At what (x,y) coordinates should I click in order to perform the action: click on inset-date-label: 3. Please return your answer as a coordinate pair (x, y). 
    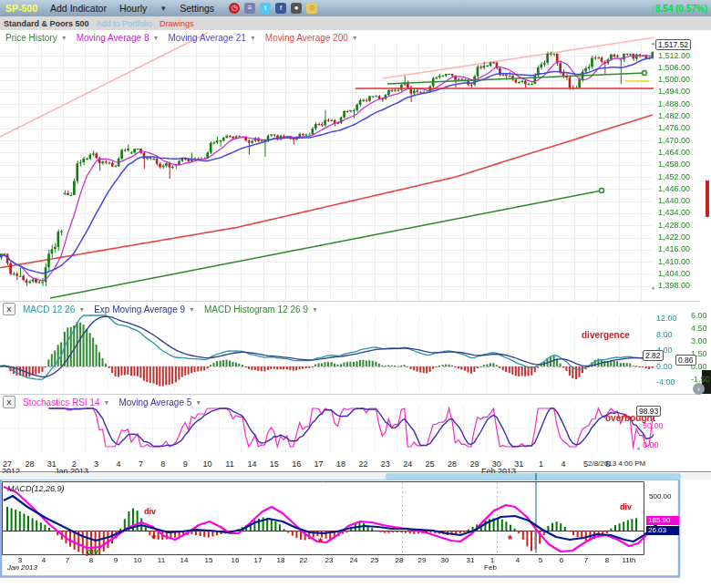
    Looking at the image, I should click on (20, 560).